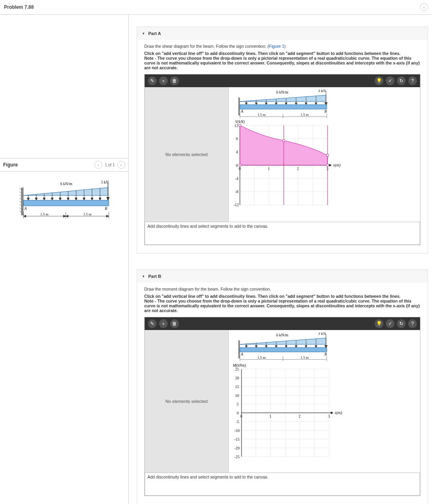 The width and height of the screenshot is (432, 504). I want to click on part-a-header: ▼ Part A, so click(282, 33).